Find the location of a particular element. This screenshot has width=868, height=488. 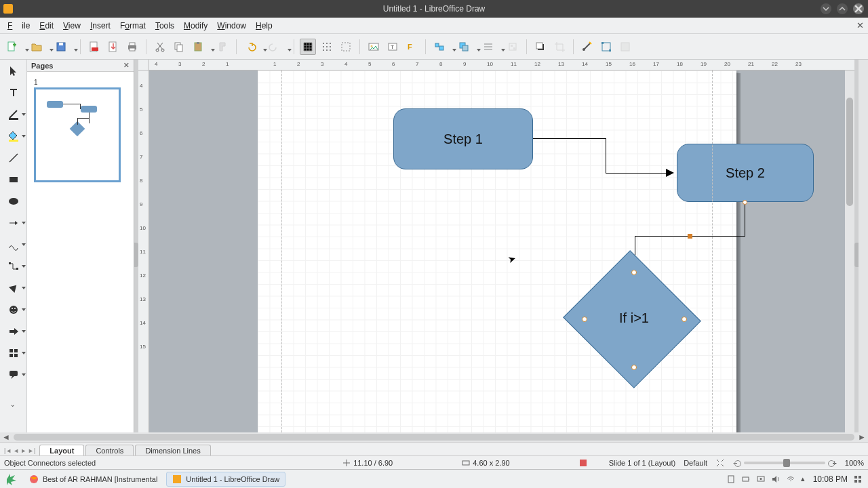

print-button is located at coordinates (132, 47).